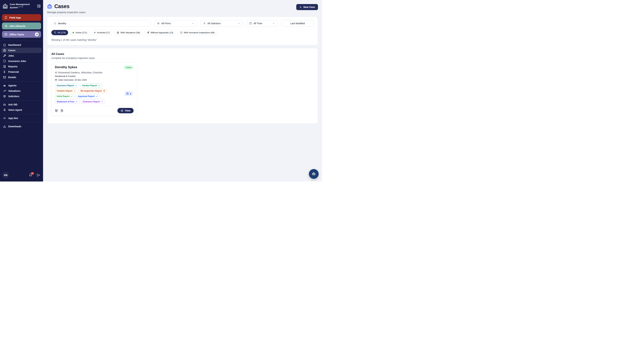  I want to click on logout-icon, so click(38, 175).